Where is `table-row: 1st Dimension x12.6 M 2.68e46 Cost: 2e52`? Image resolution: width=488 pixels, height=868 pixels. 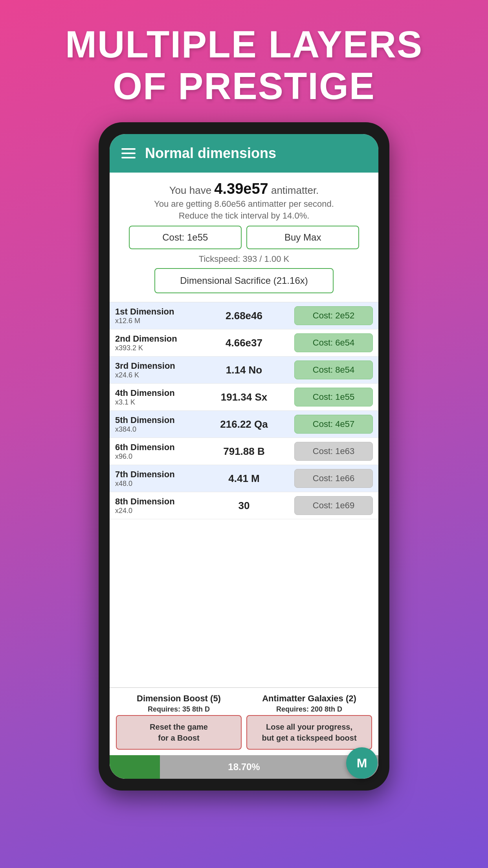
table-row: 1st Dimension x12.6 M 2.68e46 Cost: 2e52 is located at coordinates (244, 316).